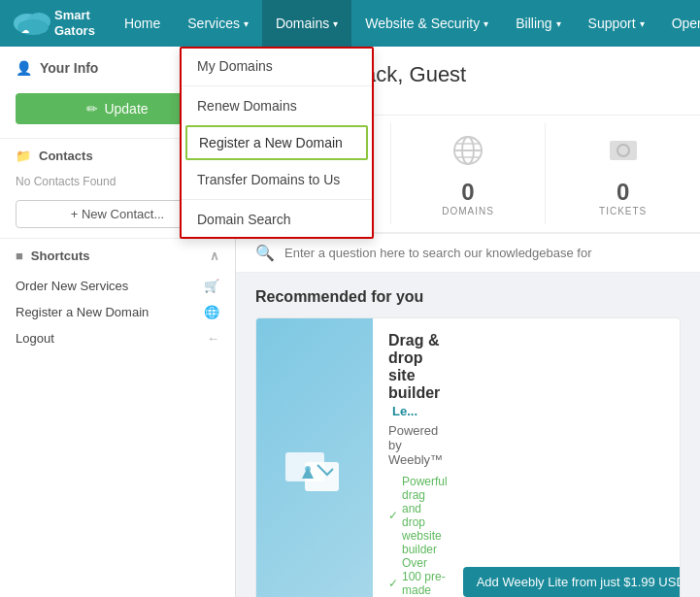 The image size is (700, 597). What do you see at coordinates (417, 577) in the screenshot?
I see `promo-feature-2: ✓ Over 100 pre-made themes` at bounding box center [417, 577].